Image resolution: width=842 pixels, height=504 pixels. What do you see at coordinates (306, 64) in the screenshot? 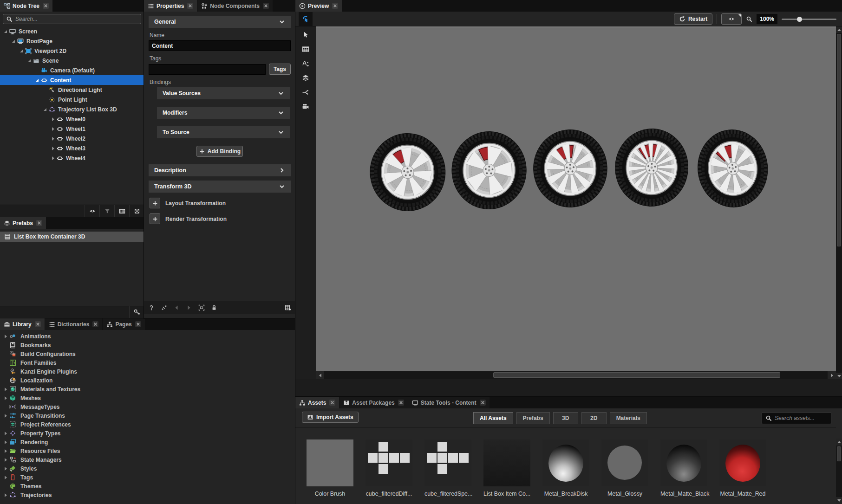
I see `text-tool-icon` at bounding box center [306, 64].